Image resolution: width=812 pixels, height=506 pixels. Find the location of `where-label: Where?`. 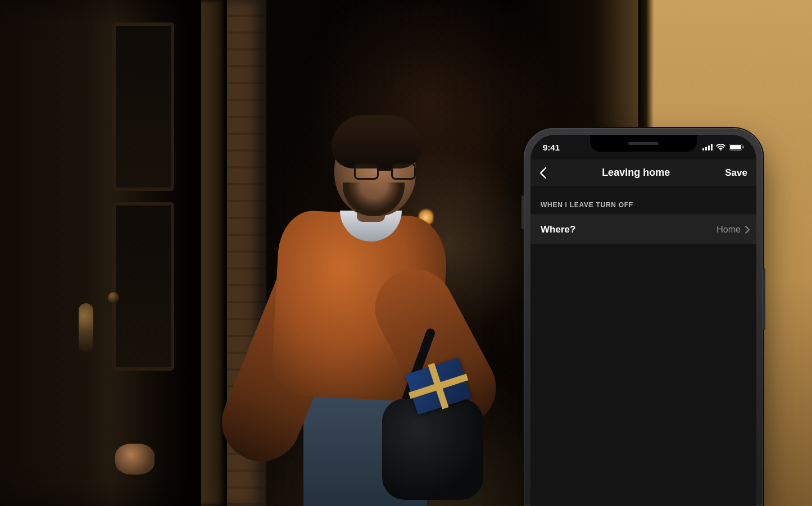

where-label: Where? is located at coordinates (558, 230).